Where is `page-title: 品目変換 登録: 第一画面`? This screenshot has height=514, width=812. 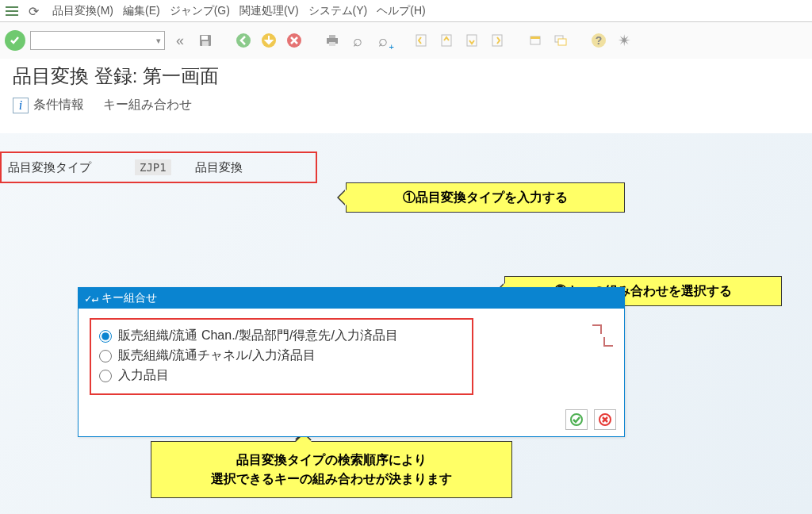
page-title: 品目変換 登録: 第一画面 is located at coordinates (406, 75).